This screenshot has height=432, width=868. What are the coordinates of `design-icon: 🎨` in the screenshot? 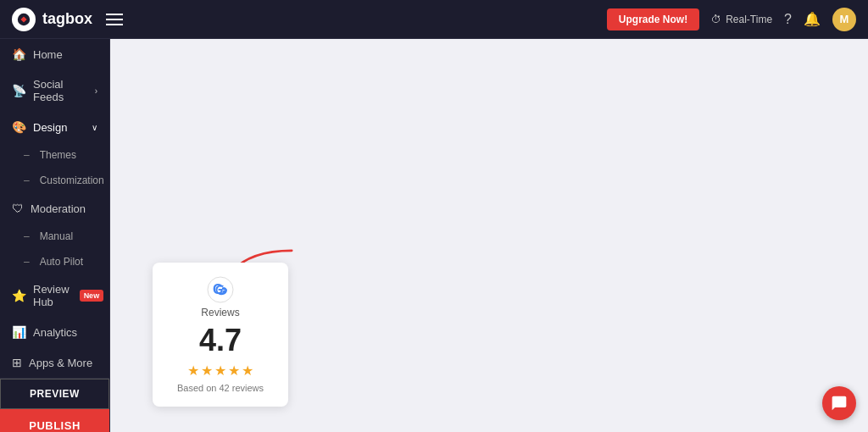 It's located at (19, 127).